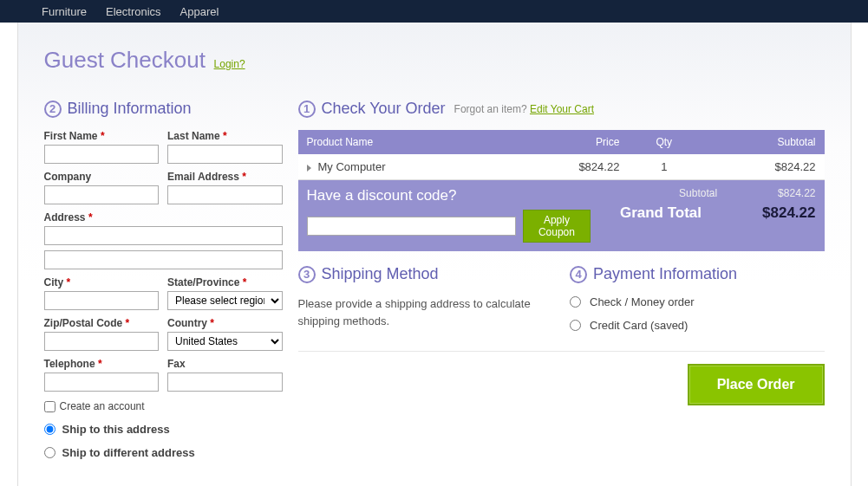  Describe the element at coordinates (163, 217) in the screenshot. I see `label-address: Address *` at that location.